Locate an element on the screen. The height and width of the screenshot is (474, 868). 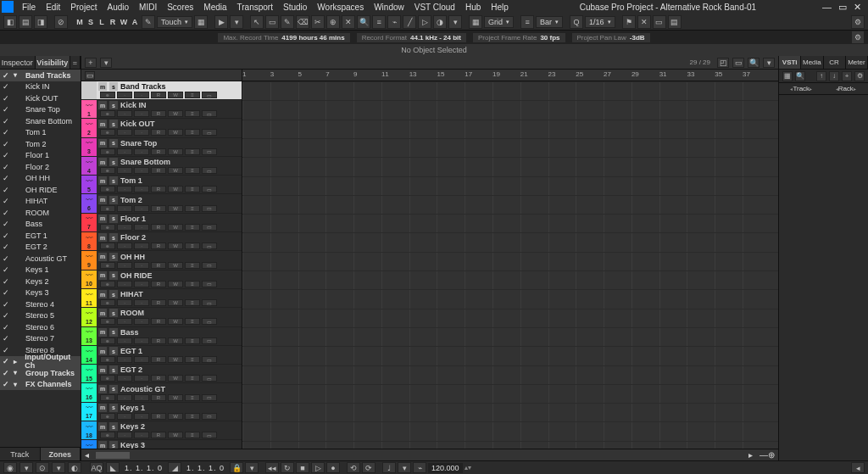
menu-window: Window is located at coordinates (389, 7).